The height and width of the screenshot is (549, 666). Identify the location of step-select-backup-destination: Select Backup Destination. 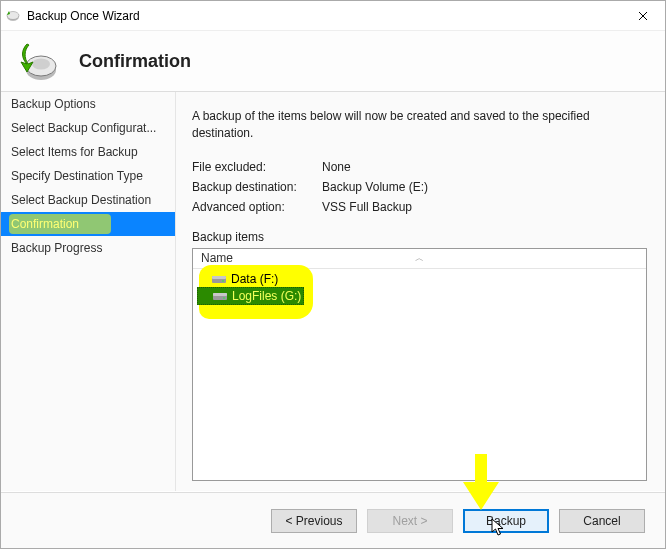
(88, 200).